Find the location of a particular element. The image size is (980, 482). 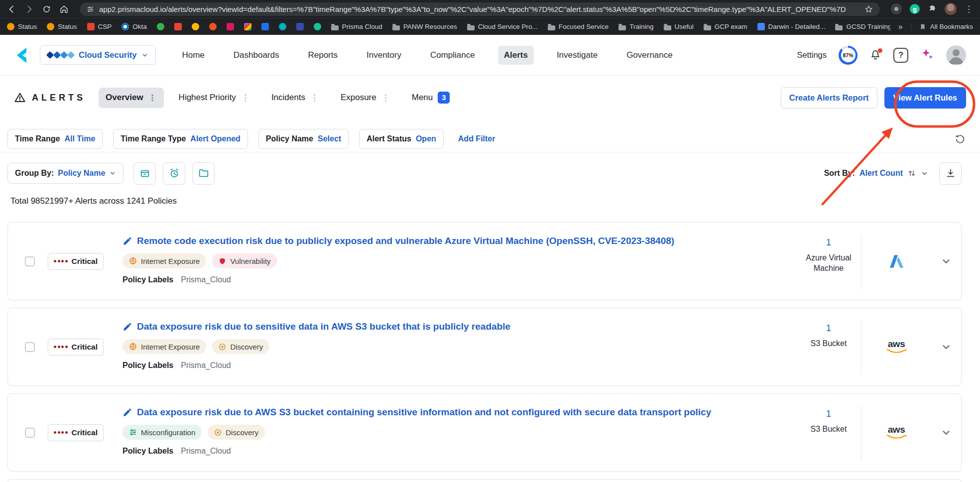

severity-dots-icon is located at coordinates (61, 347).